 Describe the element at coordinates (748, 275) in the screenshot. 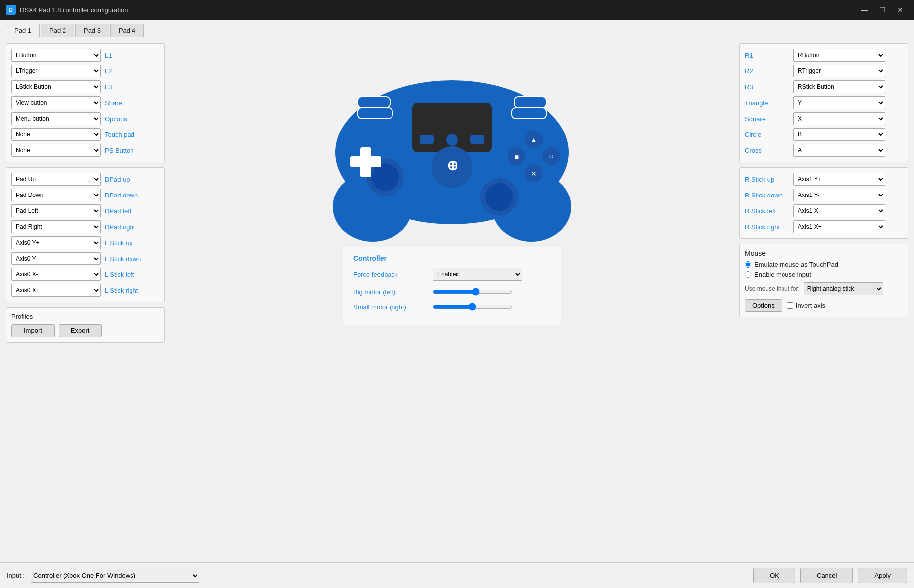

I see `enable-radio` at that location.